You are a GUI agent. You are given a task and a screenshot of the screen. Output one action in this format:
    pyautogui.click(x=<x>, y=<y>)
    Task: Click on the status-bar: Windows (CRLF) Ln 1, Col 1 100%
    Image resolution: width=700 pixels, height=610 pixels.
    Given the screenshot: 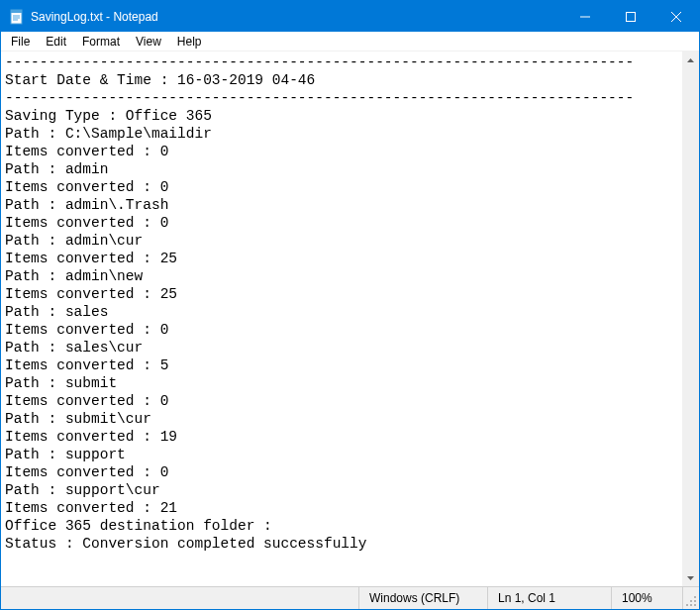 What is the action you would take?
    pyautogui.click(x=350, y=598)
    